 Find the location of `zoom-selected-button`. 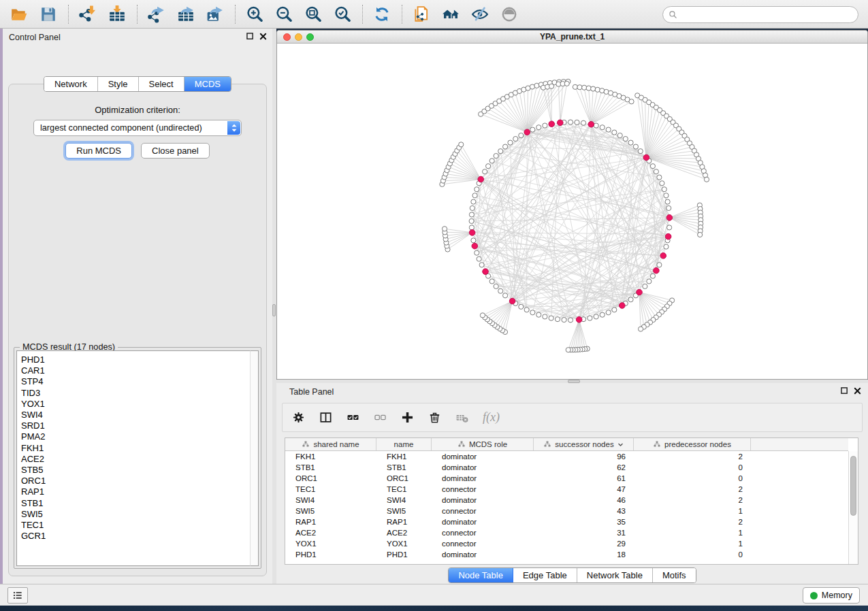

zoom-selected-button is located at coordinates (342, 14).